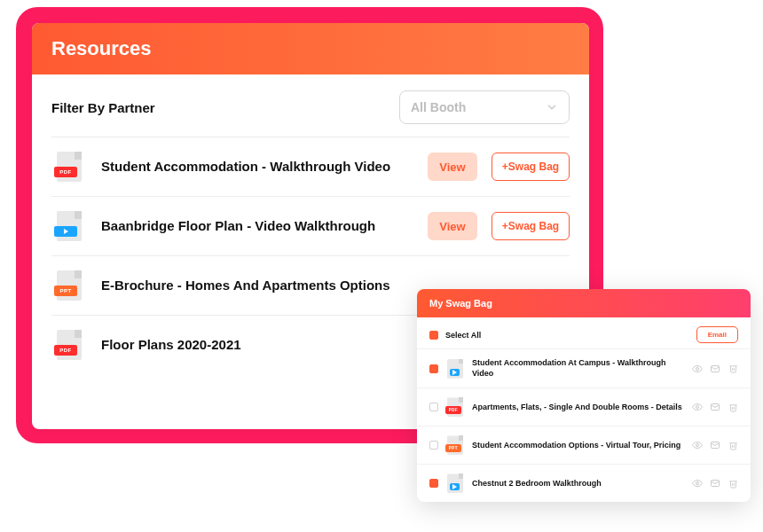  Describe the element at coordinates (311, 49) in the screenshot. I see `resources-header: Resources` at that location.